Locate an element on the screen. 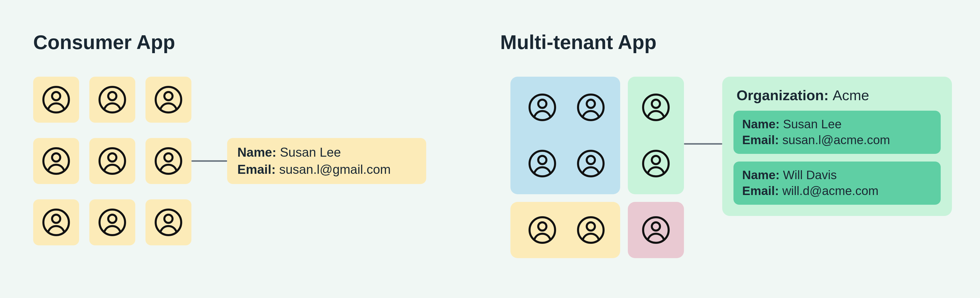  org-member-card: Name: Will Davis Email: will.d@acme.com is located at coordinates (837, 183).